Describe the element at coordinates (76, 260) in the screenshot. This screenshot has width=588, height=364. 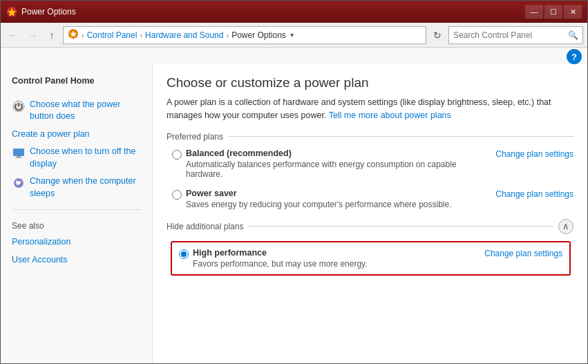
I see `sidebar-link-user-accounts: User Accounts` at that location.